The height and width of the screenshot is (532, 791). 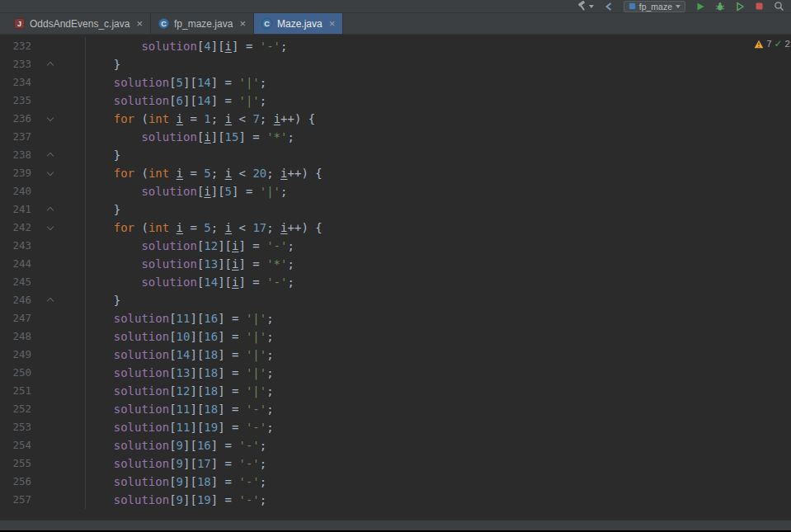 What do you see at coordinates (700, 7) in the screenshot?
I see `run-button` at bounding box center [700, 7].